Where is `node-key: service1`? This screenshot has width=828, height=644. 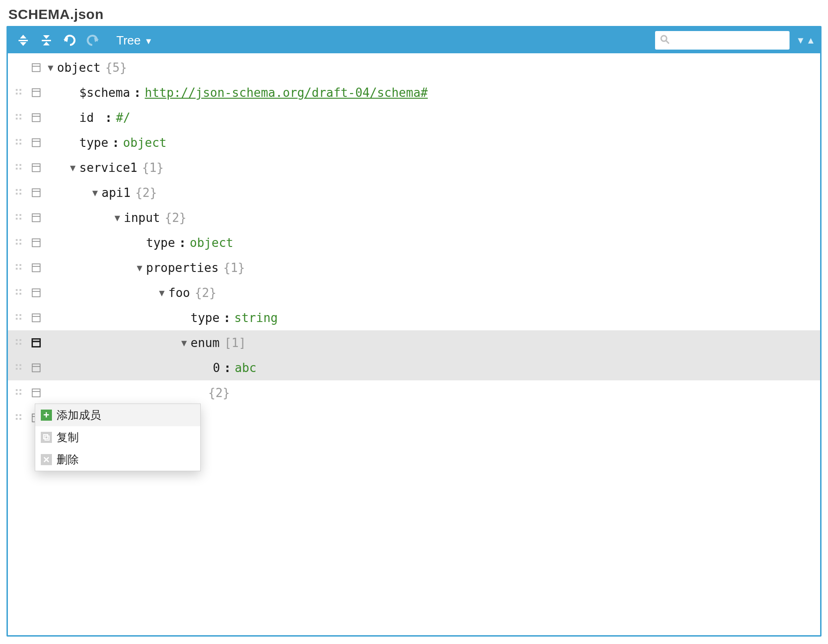 node-key: service1 is located at coordinates (108, 168).